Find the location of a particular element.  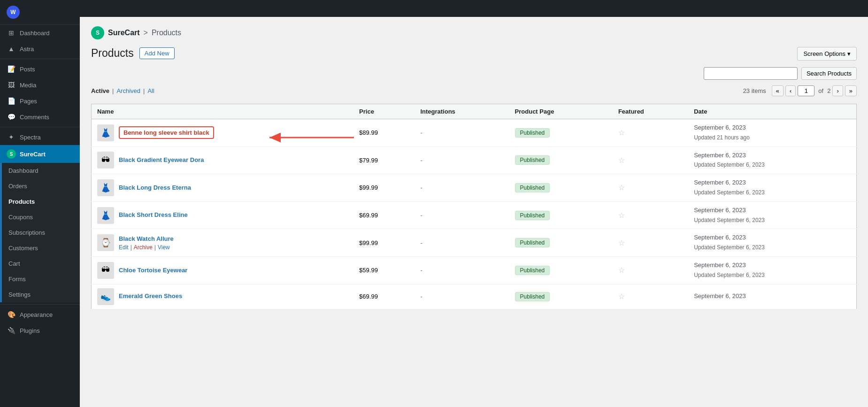

sc-cart-label: Cart is located at coordinates (14, 264).